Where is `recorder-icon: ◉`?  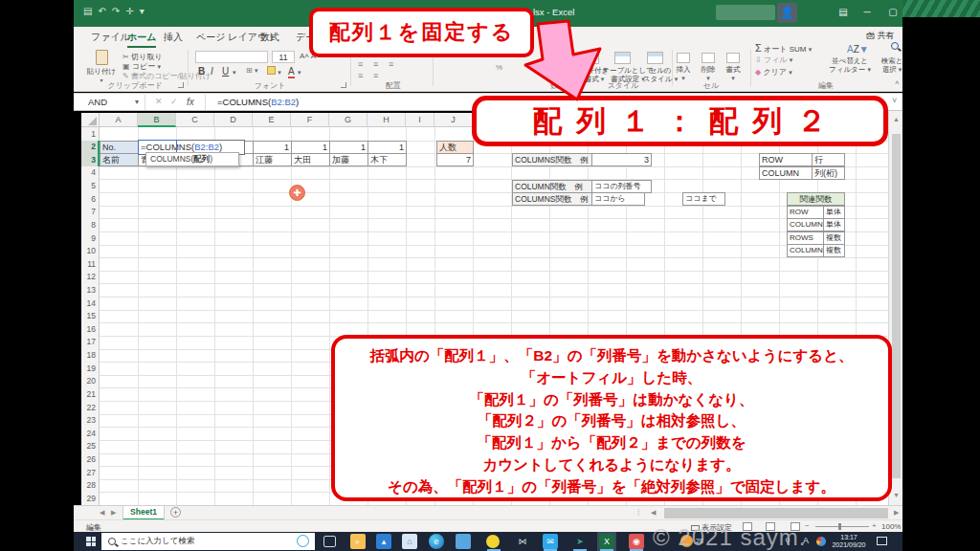 recorder-icon: ◉ is located at coordinates (636, 541).